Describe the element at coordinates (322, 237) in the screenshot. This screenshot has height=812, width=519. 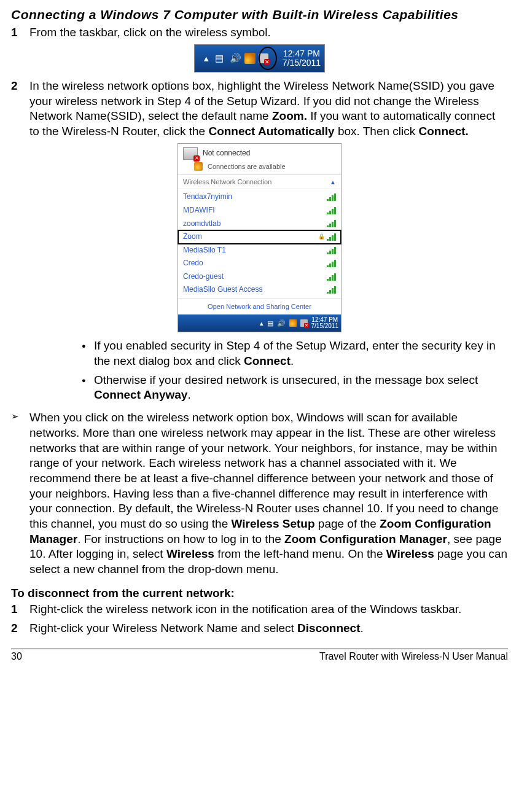
I see `lock-icon: 🔒` at that location.